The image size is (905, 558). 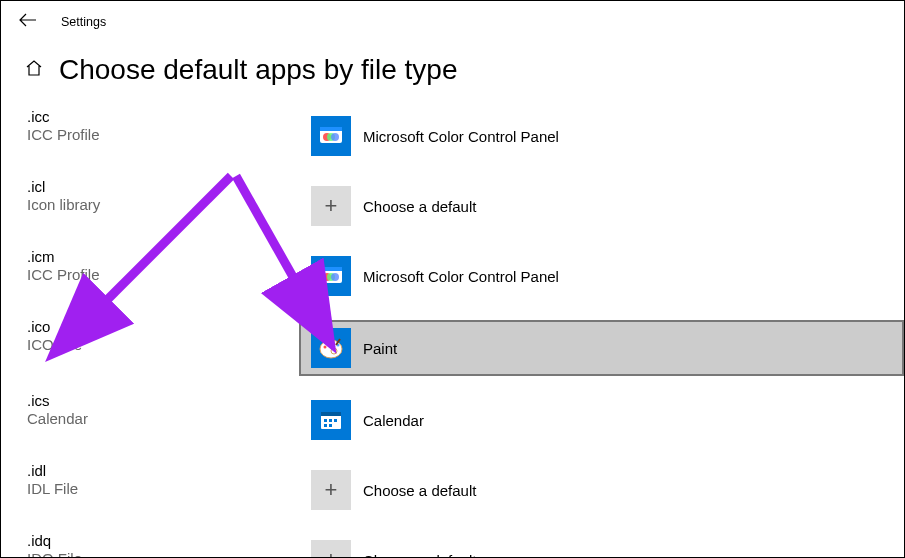 I want to click on extension-label: .idq, so click(x=164, y=541).